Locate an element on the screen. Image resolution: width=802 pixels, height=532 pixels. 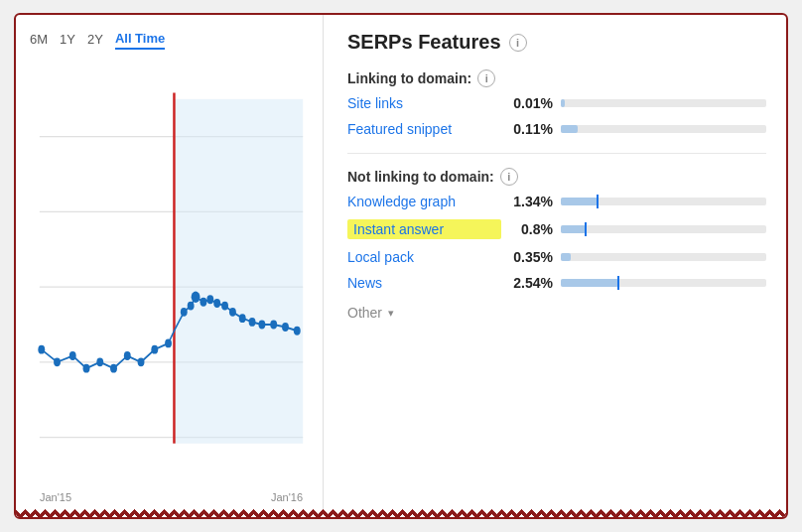
feature-pct-sitelinks: 0.01% is located at coordinates (527, 103).